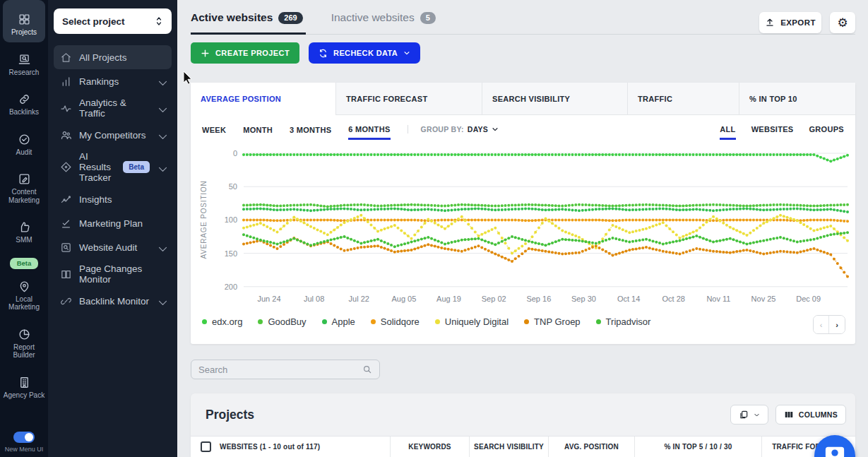 Image resolution: width=868 pixels, height=457 pixels. What do you see at coordinates (429, 446) in the screenshot?
I see `column-header-1: KEYWORDS` at bounding box center [429, 446].